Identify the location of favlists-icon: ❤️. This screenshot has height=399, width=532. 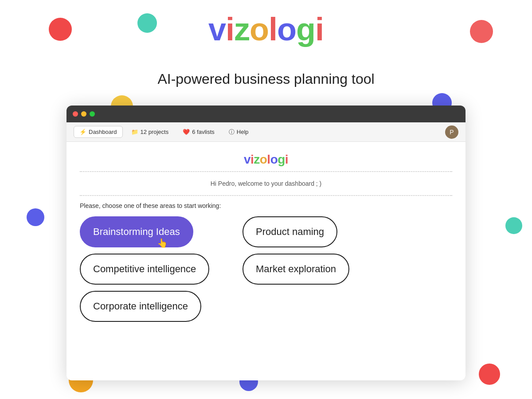
(186, 132).